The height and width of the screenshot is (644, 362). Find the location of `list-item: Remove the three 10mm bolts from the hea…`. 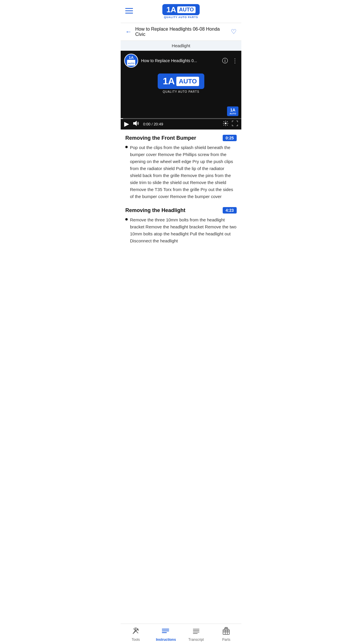

list-item: Remove the three 10mm bolts from the hea… is located at coordinates (181, 230).